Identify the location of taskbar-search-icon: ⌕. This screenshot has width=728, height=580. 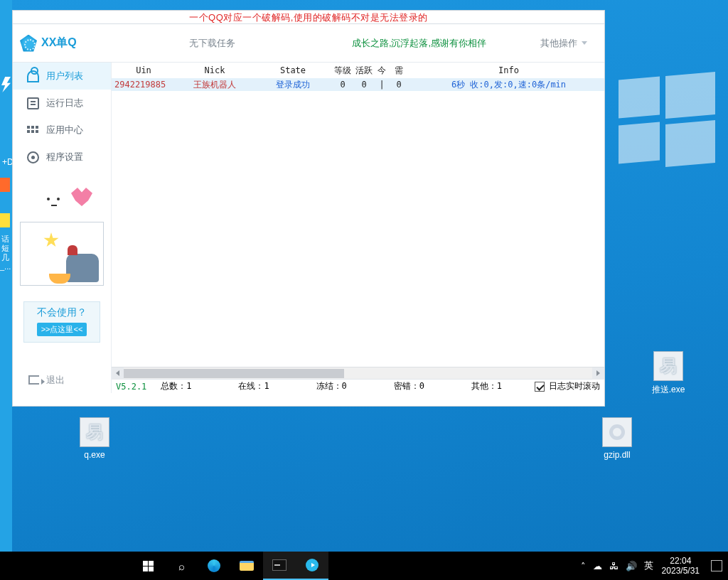
(181, 566).